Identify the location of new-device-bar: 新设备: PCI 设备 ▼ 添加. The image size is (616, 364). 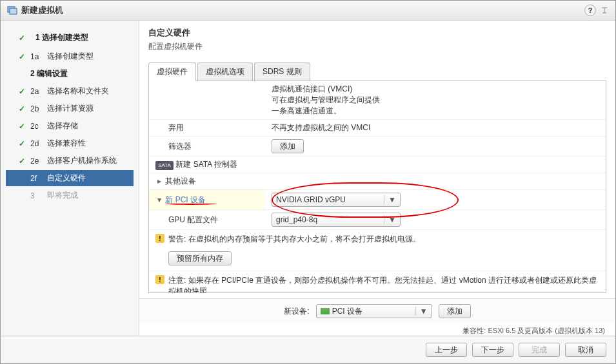
(377, 311).